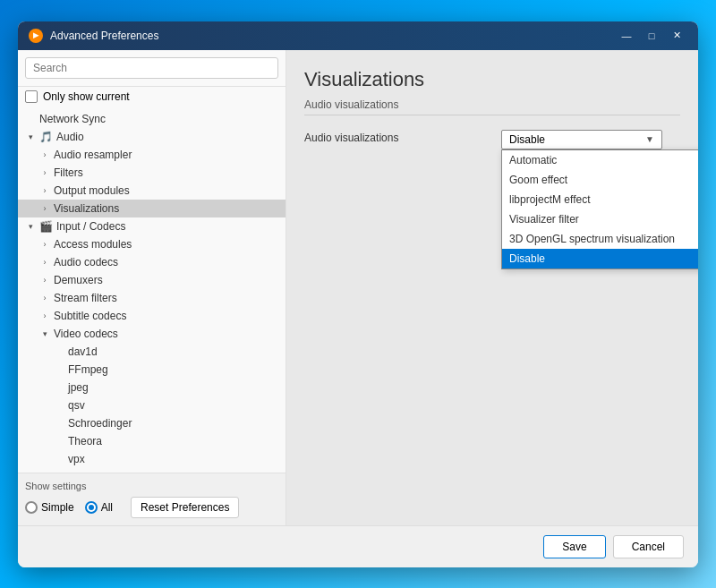  Describe the element at coordinates (600, 219) in the screenshot. I see `dropdown-option-visualizer: Visualizer filter` at that location.